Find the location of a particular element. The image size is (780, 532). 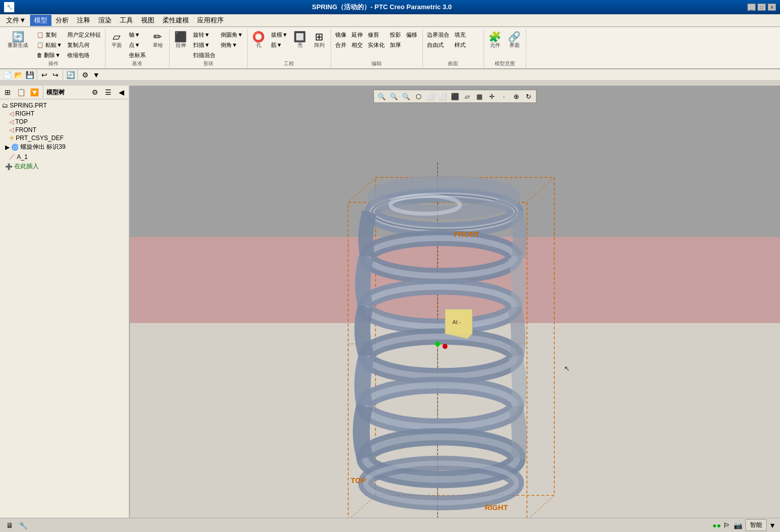

btn-user-feature: 用户定义特征 is located at coordinates (84, 35).